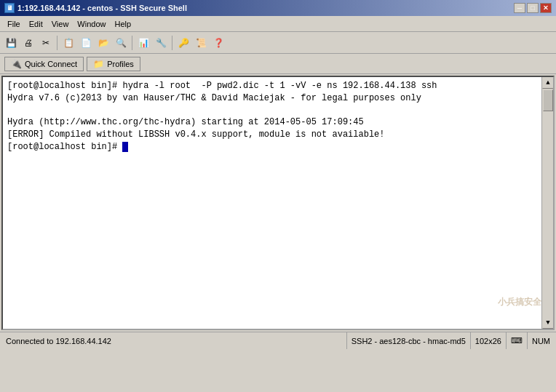 This screenshot has height=392, width=556. I want to click on tb-sep3, so click(172, 43).